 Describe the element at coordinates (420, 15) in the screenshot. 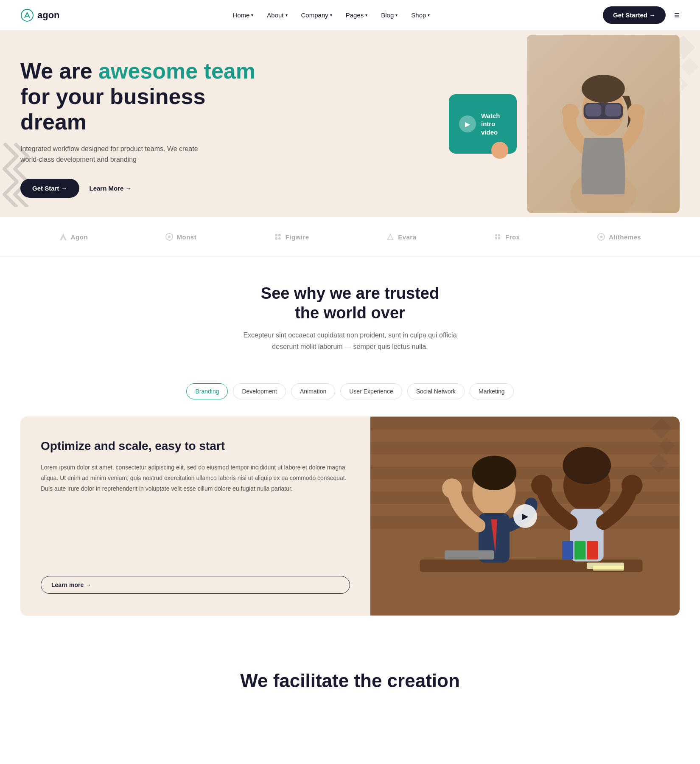

I see `nav-shop: Shop▾` at that location.